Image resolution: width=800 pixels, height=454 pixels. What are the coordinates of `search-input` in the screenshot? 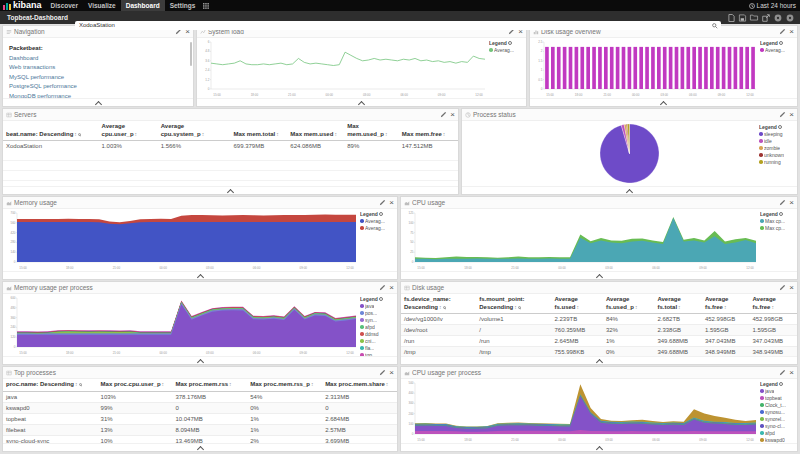 It's located at (398, 26).